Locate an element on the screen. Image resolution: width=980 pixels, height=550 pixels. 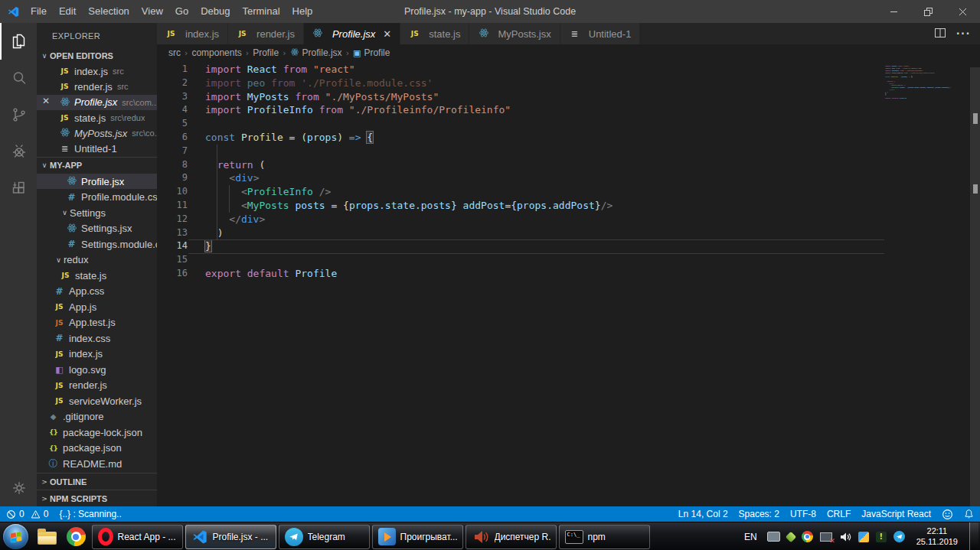
taskbar-button-profile-jsx: Profile.jsx - ... is located at coordinates (231, 537).